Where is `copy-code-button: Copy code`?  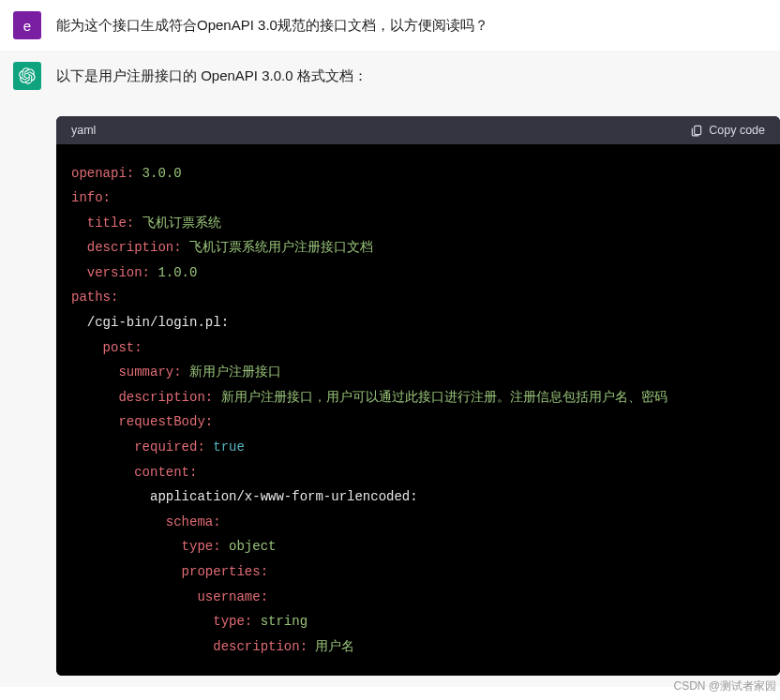 copy-code-button: Copy code is located at coordinates (728, 130).